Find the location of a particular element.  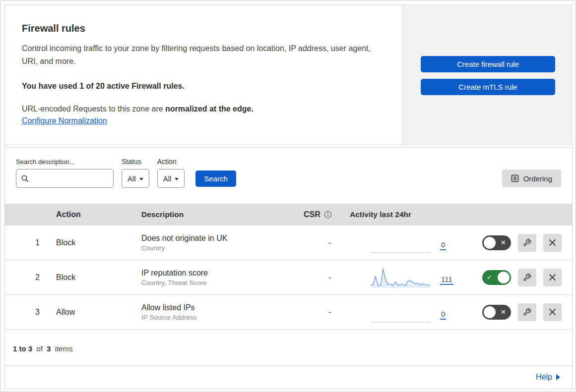

status-filter-select: All is located at coordinates (135, 178).